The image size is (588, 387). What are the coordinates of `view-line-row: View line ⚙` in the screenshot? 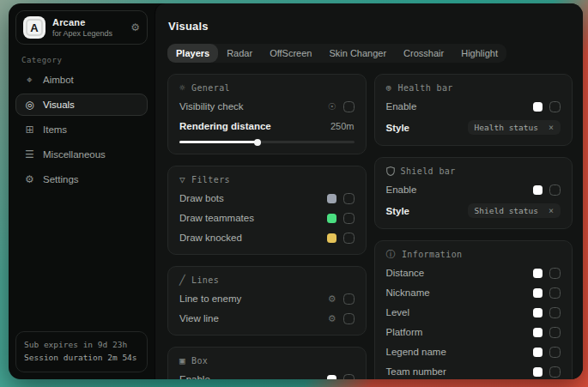 It's located at (267, 318).